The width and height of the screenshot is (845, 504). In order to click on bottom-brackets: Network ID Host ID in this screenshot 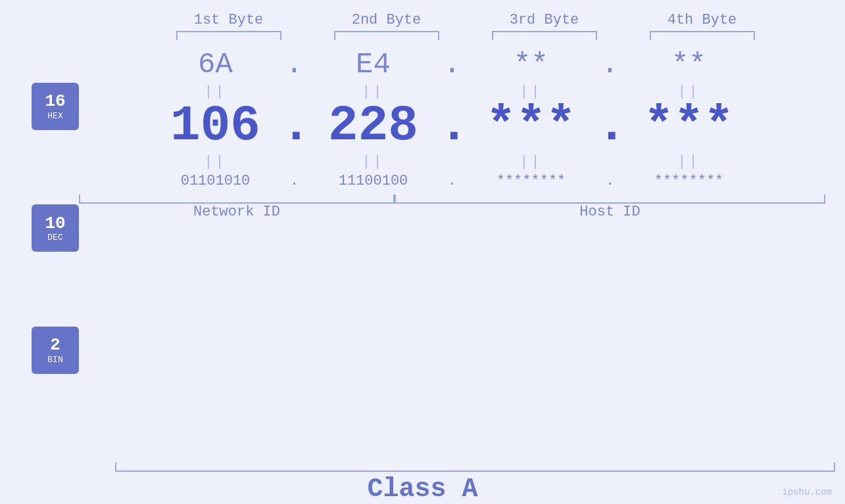, I will do `click(452, 208)`.